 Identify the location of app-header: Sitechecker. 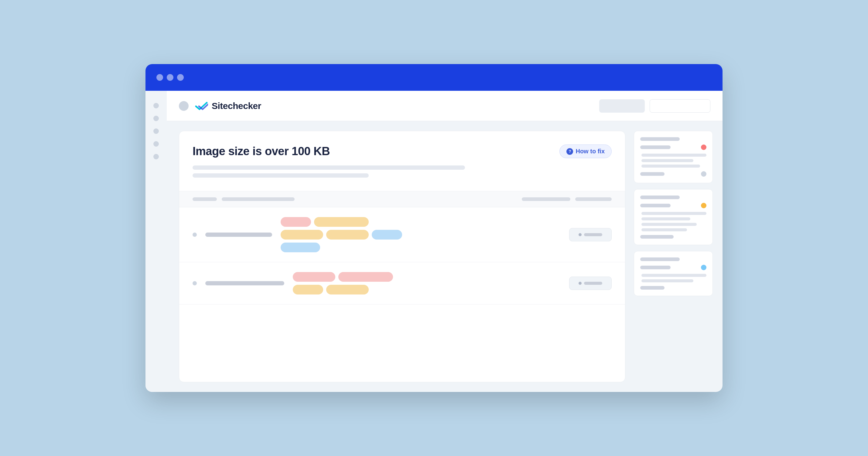
(445, 106).